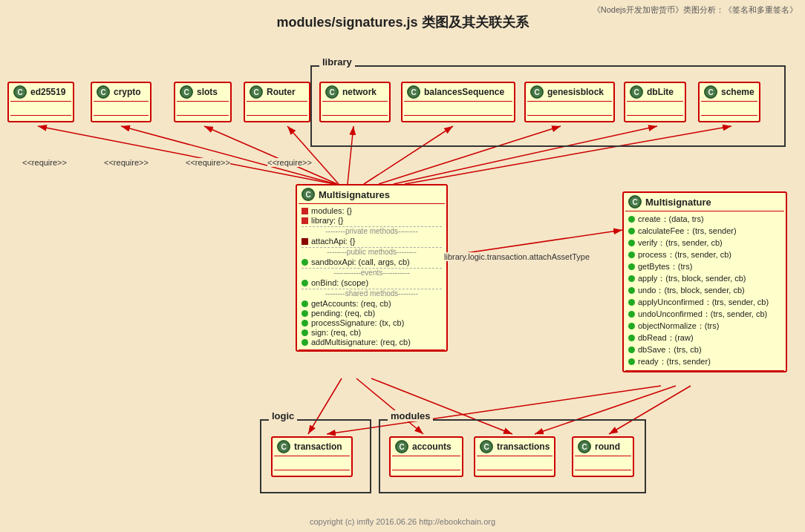 The height and width of the screenshot is (532, 805). Describe the element at coordinates (705, 282) in the screenshot. I see `class-box-Multisignature: C Multisignature create：(data, trs) calc…` at that location.